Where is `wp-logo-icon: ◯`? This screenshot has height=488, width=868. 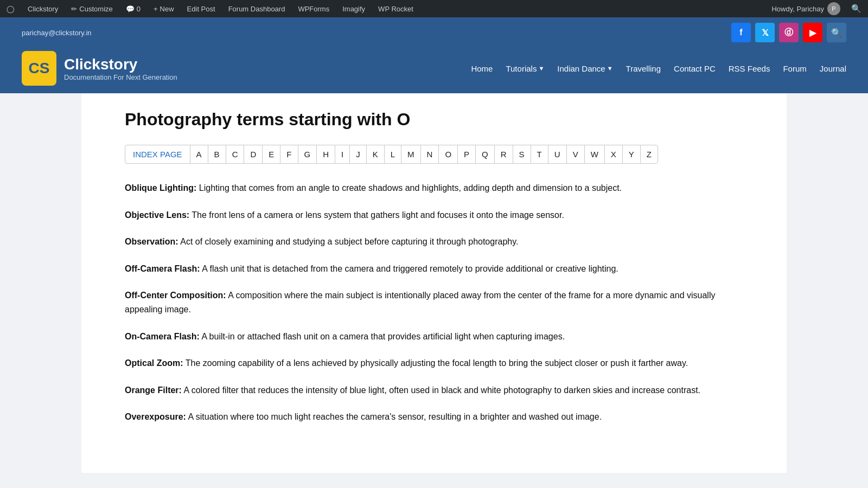
wp-logo-icon: ◯ is located at coordinates (11, 9).